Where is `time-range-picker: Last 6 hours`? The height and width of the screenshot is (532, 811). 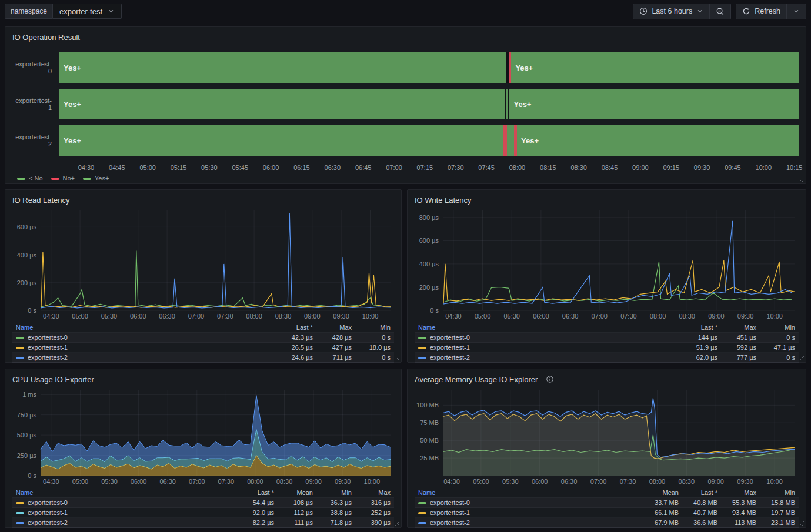 time-range-picker: Last 6 hours is located at coordinates (672, 12).